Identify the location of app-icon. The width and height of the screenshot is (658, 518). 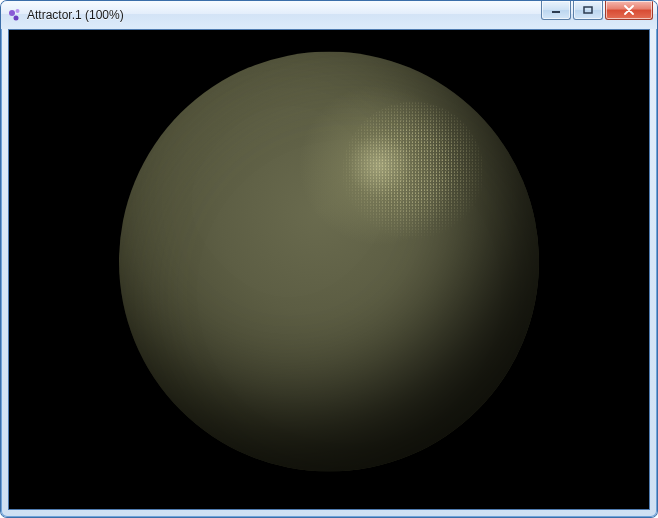
(15, 15).